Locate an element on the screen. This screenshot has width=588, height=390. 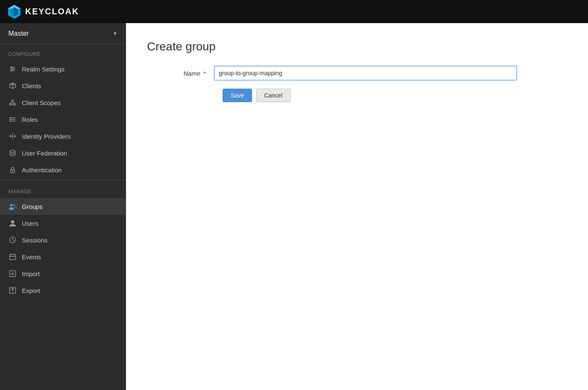
keycloak-logo-icon is located at coordinates (14, 12).